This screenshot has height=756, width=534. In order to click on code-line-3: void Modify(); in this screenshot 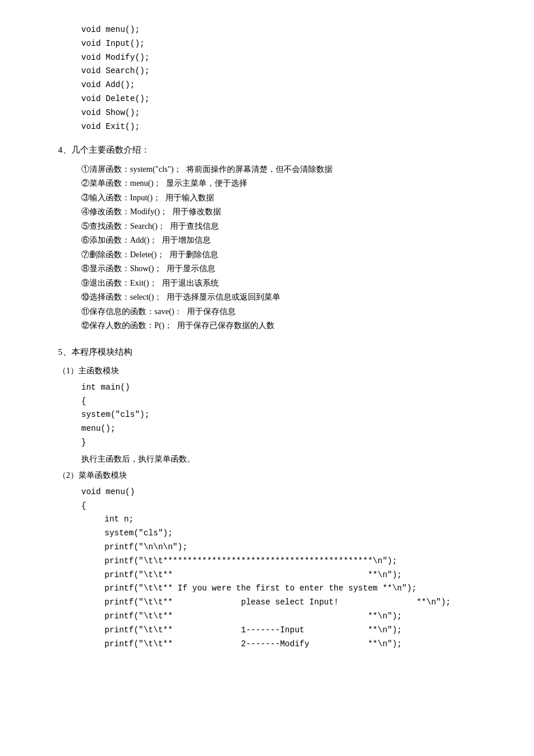, I will do `click(290, 58)`.